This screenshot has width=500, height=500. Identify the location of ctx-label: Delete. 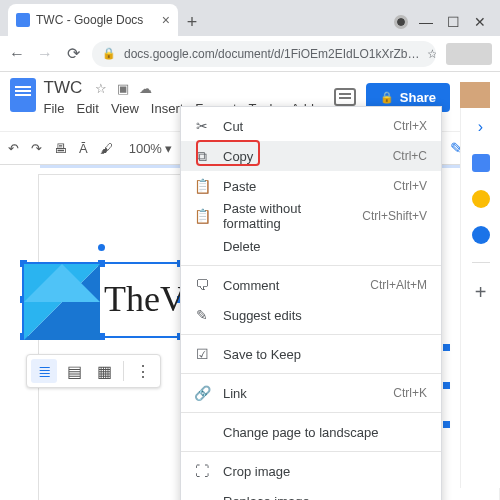
(319, 246).